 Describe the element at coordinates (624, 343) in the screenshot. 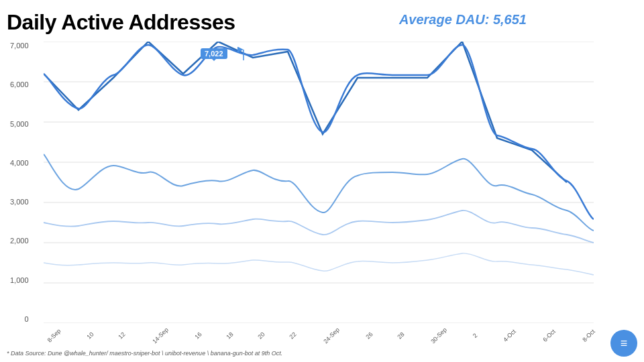

I see `watermark-logo: ≡` at that location.